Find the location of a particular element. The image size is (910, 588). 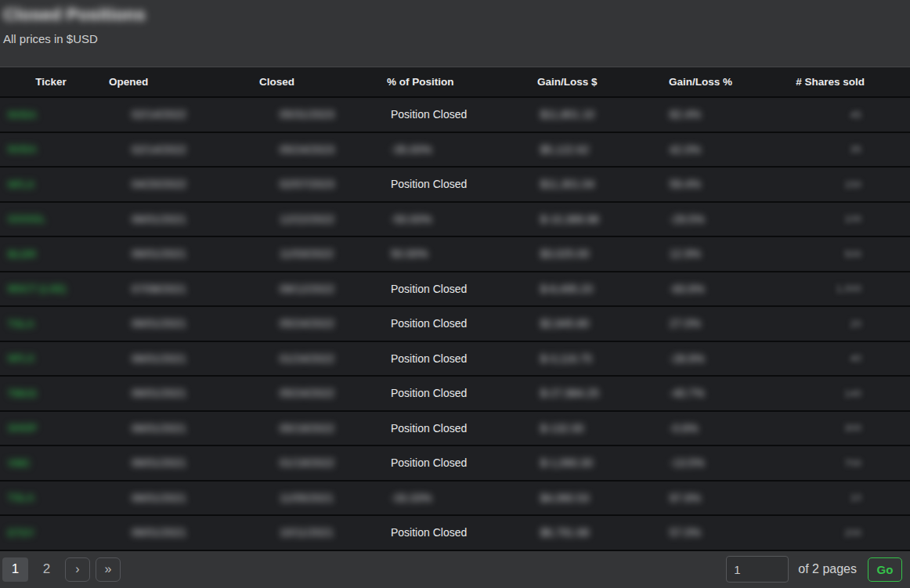

pct-of-position-cell: -50.00% is located at coordinates (450, 219).